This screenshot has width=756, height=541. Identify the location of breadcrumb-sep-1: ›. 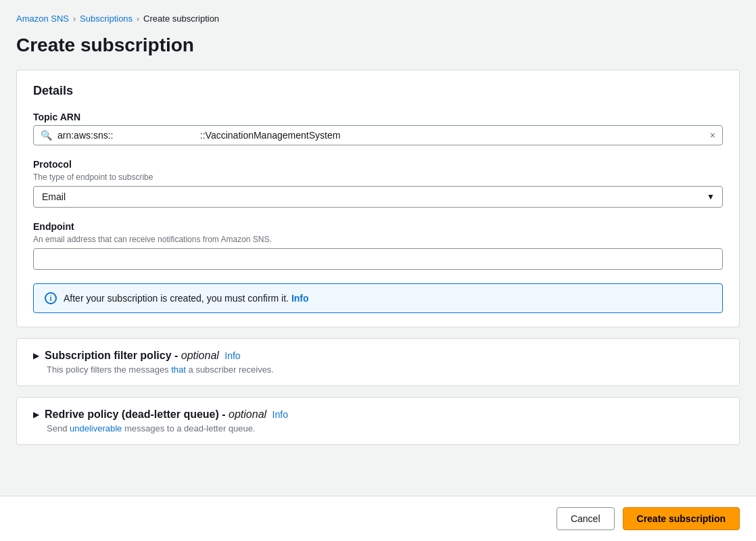
(74, 19).